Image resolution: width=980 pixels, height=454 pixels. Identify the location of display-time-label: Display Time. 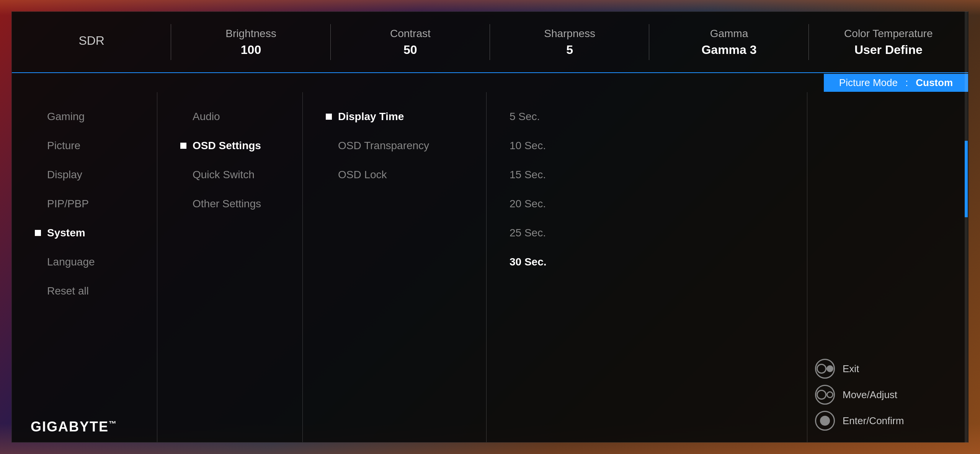
(371, 117).